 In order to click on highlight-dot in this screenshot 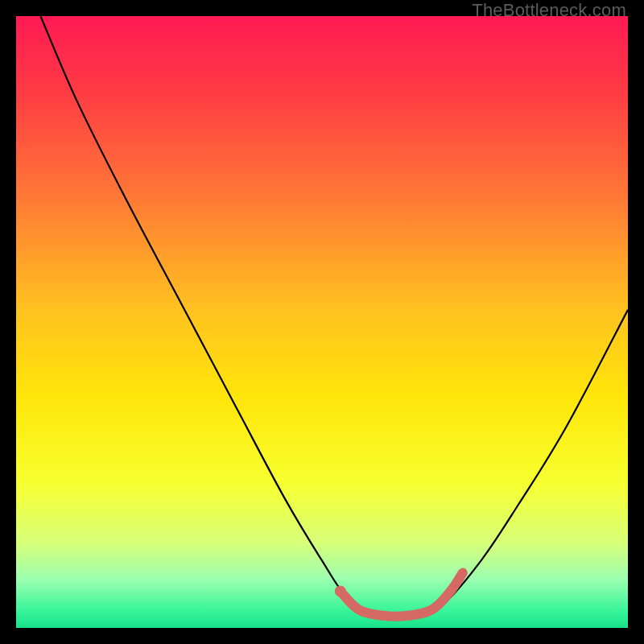, I will do `click(341, 591)`.